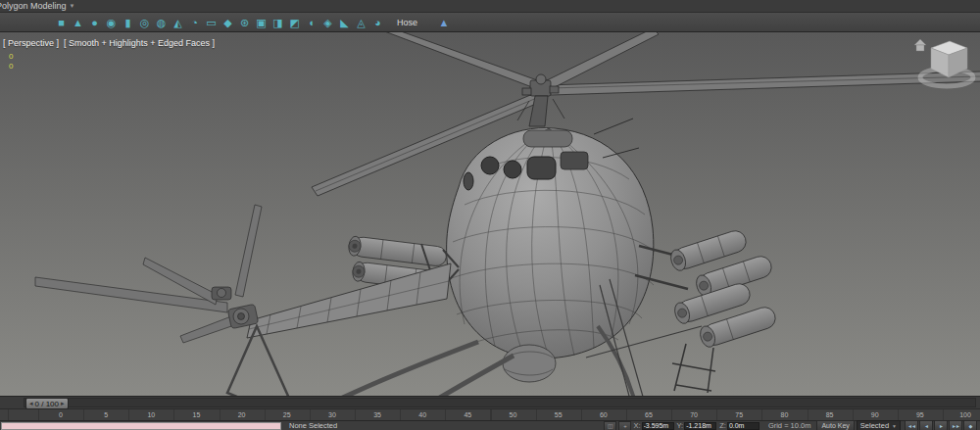 The width and height of the screenshot is (980, 430). I want to click on frame-tick-20: 20, so click(242, 415).